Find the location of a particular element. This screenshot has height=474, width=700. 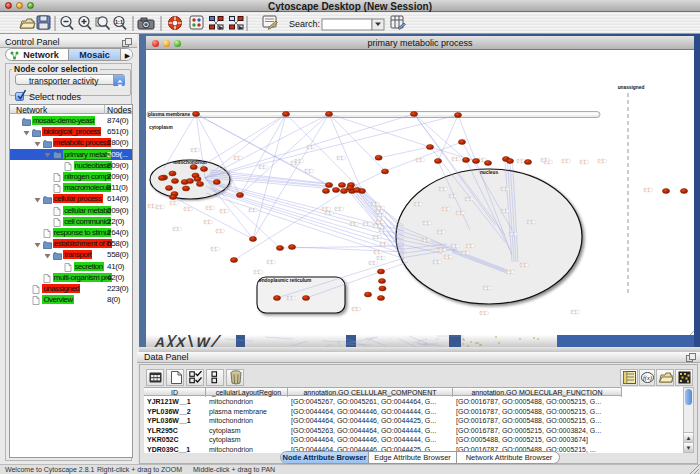

svg-text: Search: is located at coordinates (304, 24).